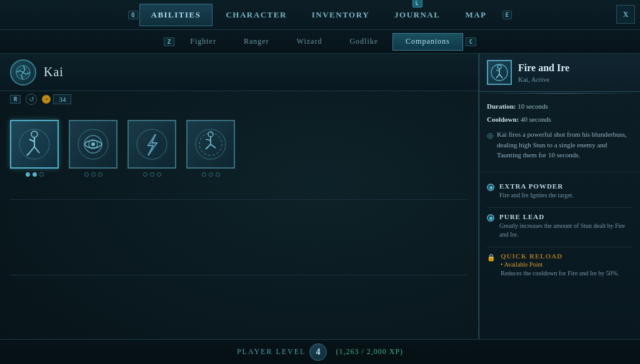 This screenshot has width=640, height=364. What do you see at coordinates (491, 266) in the screenshot?
I see `lock-icon: 🔒` at bounding box center [491, 266].